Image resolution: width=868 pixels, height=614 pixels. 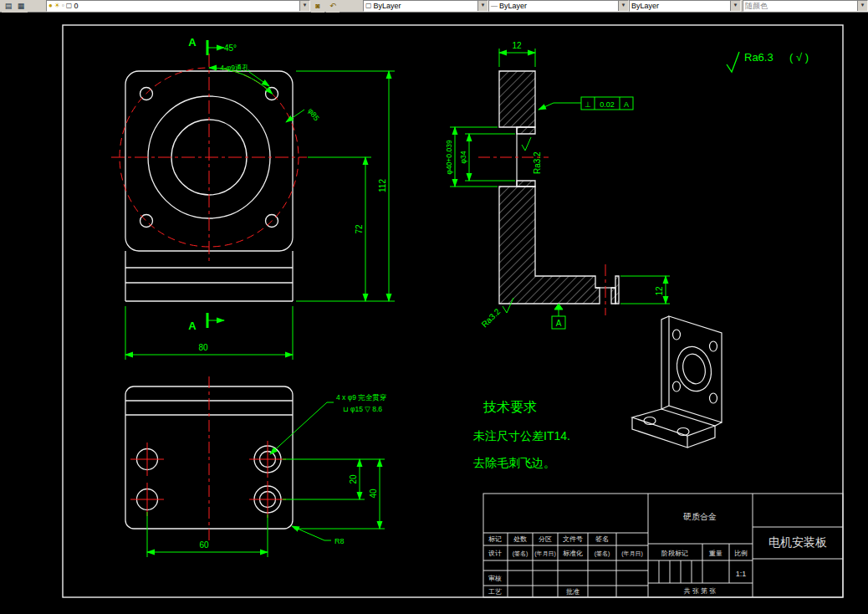 I want to click on section-label-top: A, so click(x=192, y=42).